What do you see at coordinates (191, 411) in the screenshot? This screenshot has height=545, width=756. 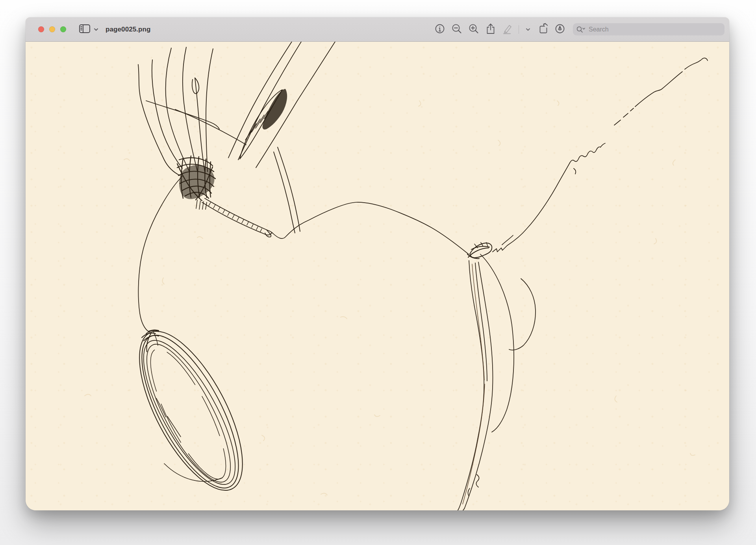 I see `sketch-ellipse-loop` at bounding box center [191, 411].